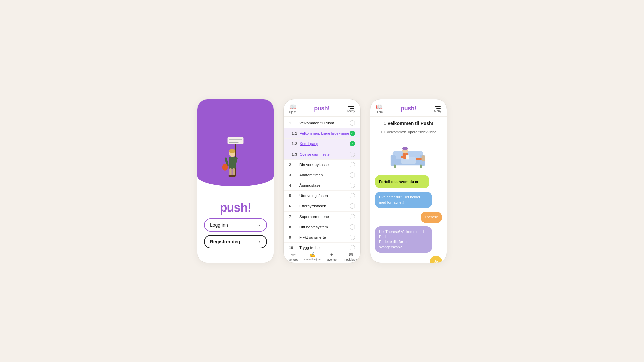 The height and width of the screenshot is (362, 644). Describe the element at coordinates (379, 109) in the screenshot. I see `home-nav-chat: 📖 Hjem` at that location.